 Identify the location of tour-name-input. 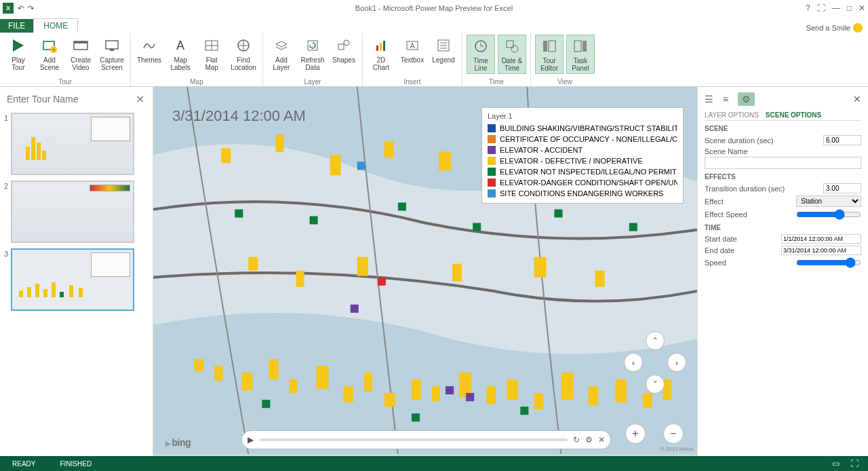
(68, 99).